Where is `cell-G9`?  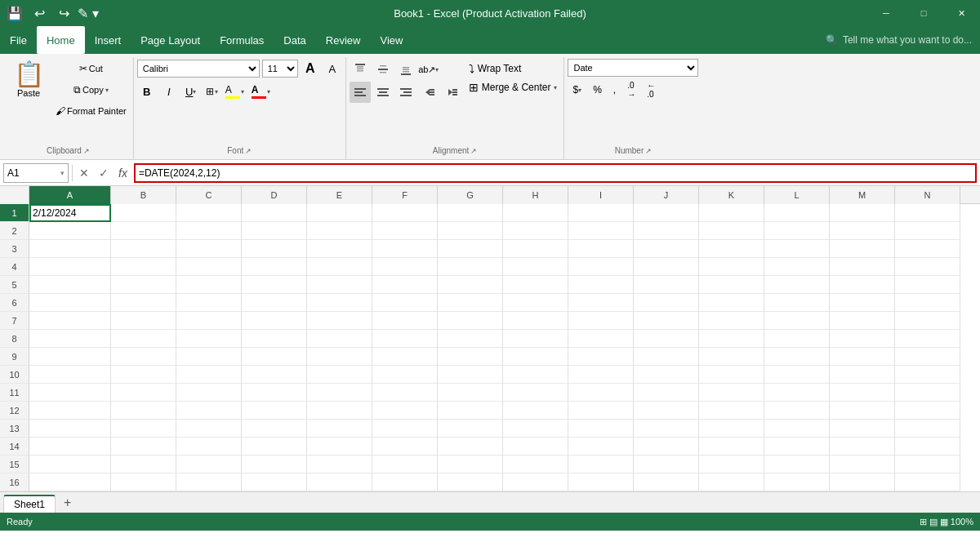 cell-G9 is located at coordinates (470, 357).